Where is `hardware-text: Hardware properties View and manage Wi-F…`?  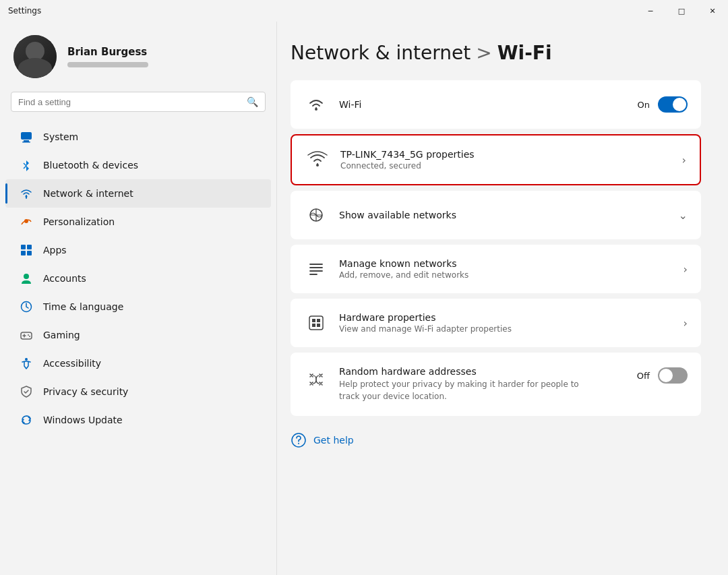
hardware-text: Hardware properties View and manage Wi-F… is located at coordinates (506, 323).